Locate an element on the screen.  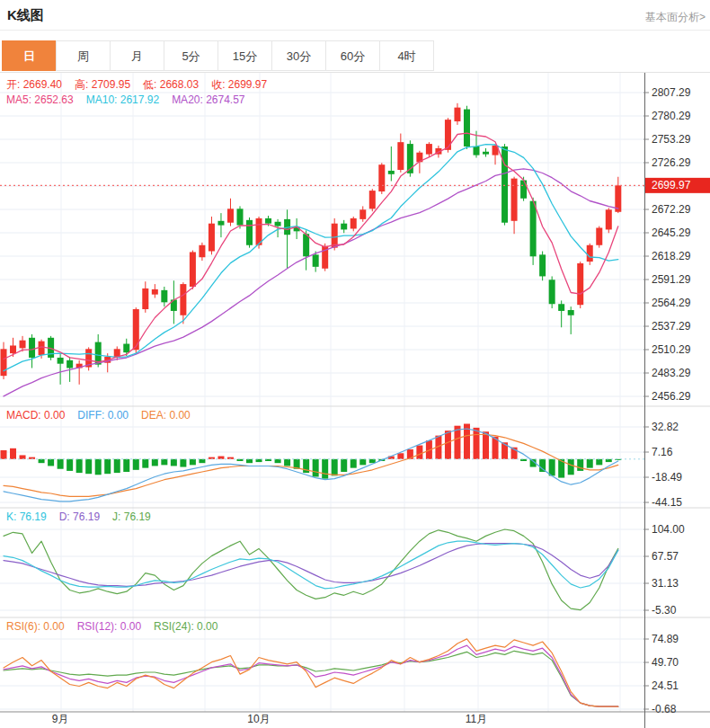
y-axis-label: -44.15 is located at coordinates (667, 502).